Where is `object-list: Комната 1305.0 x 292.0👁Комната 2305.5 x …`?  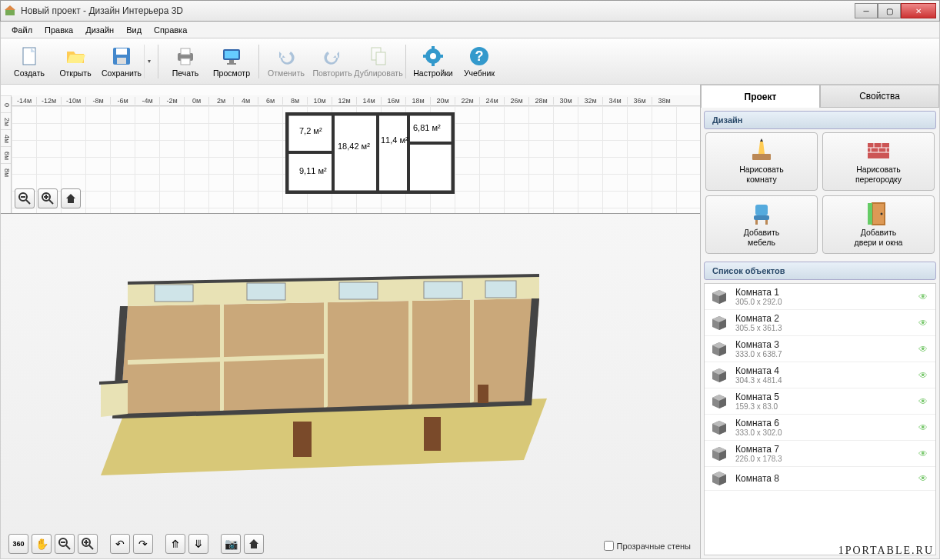 object-list: Комната 1305.0 x 292.0👁Комната 2305.5 x … is located at coordinates (820, 419).